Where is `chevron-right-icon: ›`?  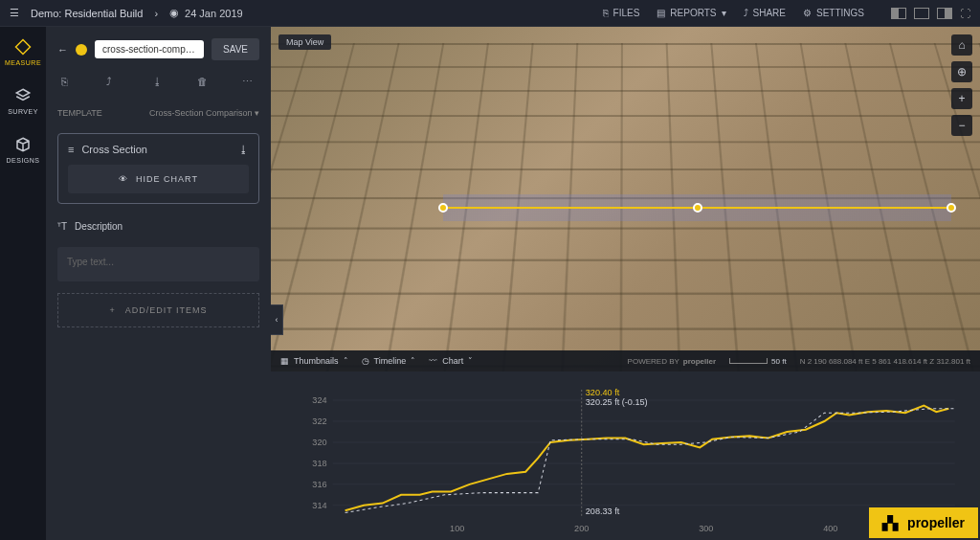 chevron-right-icon: › is located at coordinates (156, 13).